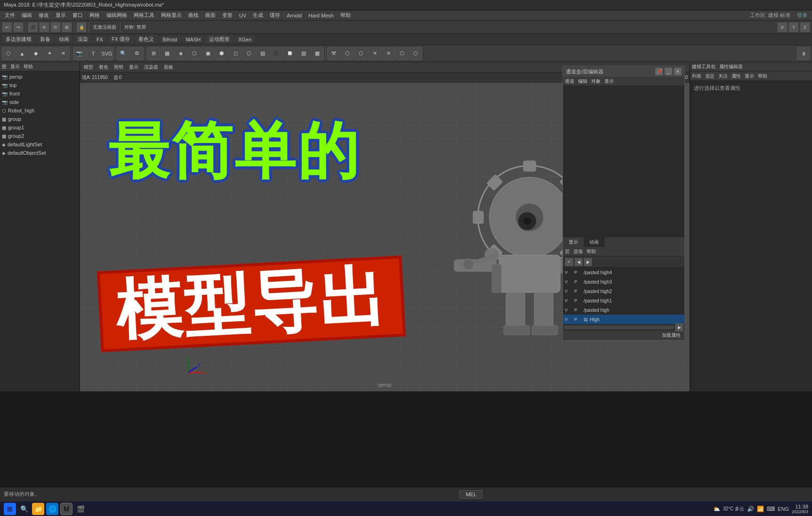  I want to click on outliner-item-group: ▦ group, so click(40, 119).